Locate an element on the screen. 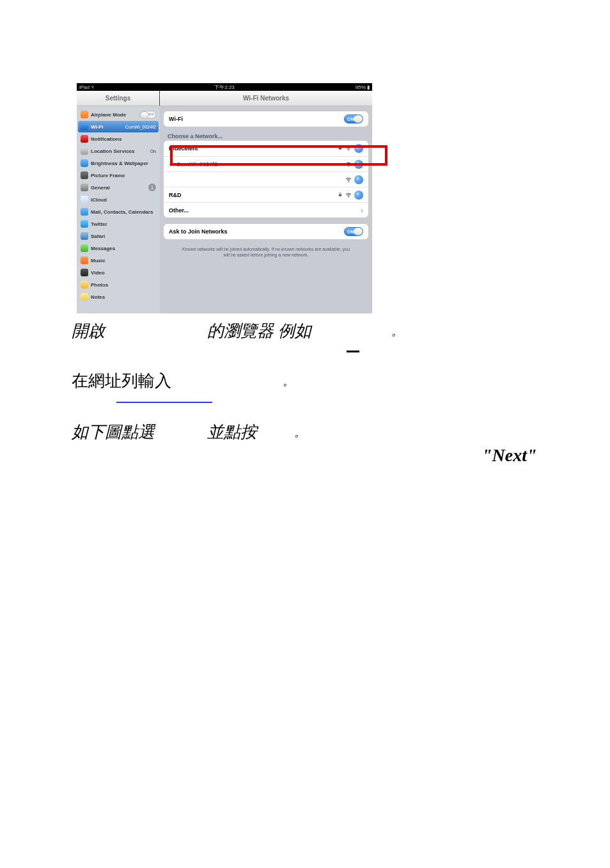  settings-sidebar: Airplane ModeOFFWi-FiComWi_0024f2Notific… is located at coordinates (118, 210).